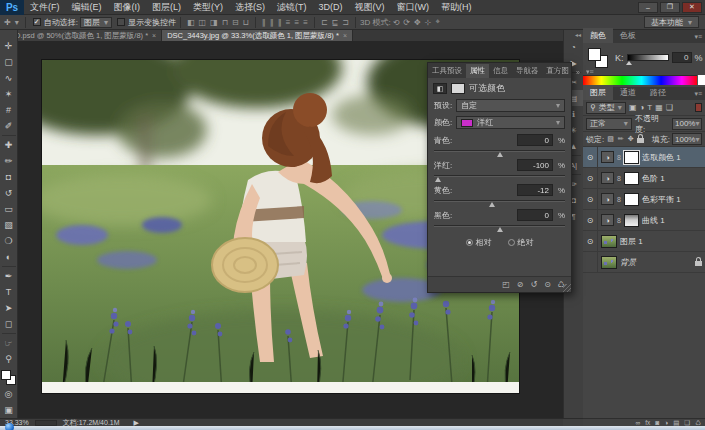 This screenshot has width=705, height=430. I want to click on show-transform-checkbox, so click(121, 22).